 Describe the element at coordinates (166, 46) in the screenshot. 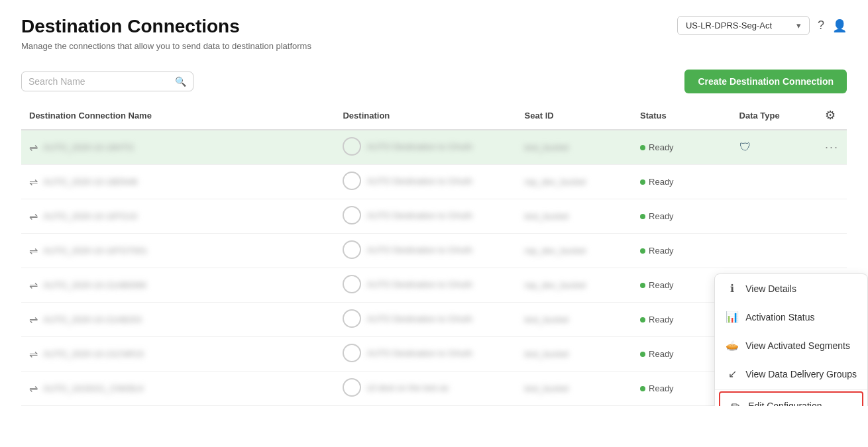

I see `page-subtitle: Manage the connections that allow you to…` at that location.